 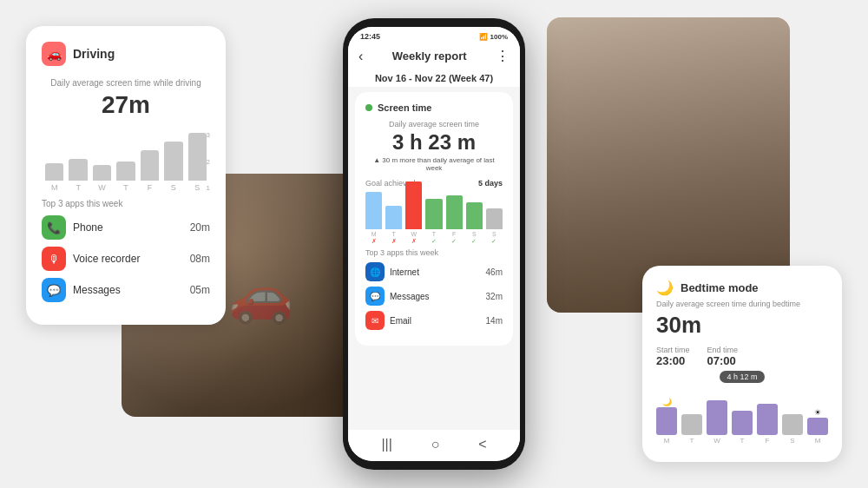 What do you see at coordinates (717, 417) in the screenshot?
I see `bedtime-bar-col: W` at bounding box center [717, 417].